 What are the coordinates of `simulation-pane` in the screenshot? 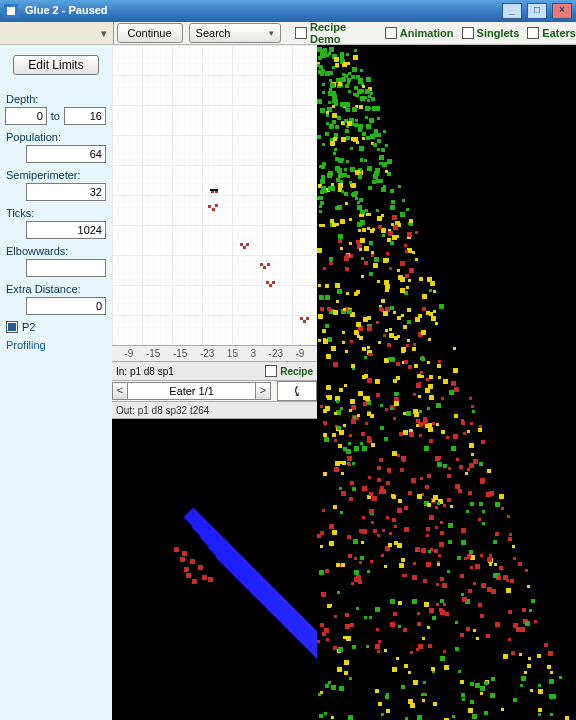 It's located at (214, 570).